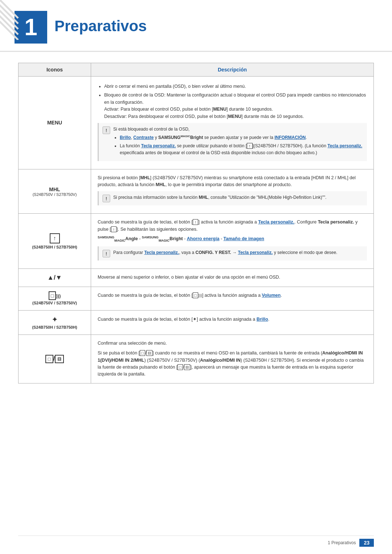 This screenshot has height=554, width=392. What do you see at coordinates (196, 26) in the screenshot?
I see `page-header: 1 Preparativos` at bounding box center [196, 26].